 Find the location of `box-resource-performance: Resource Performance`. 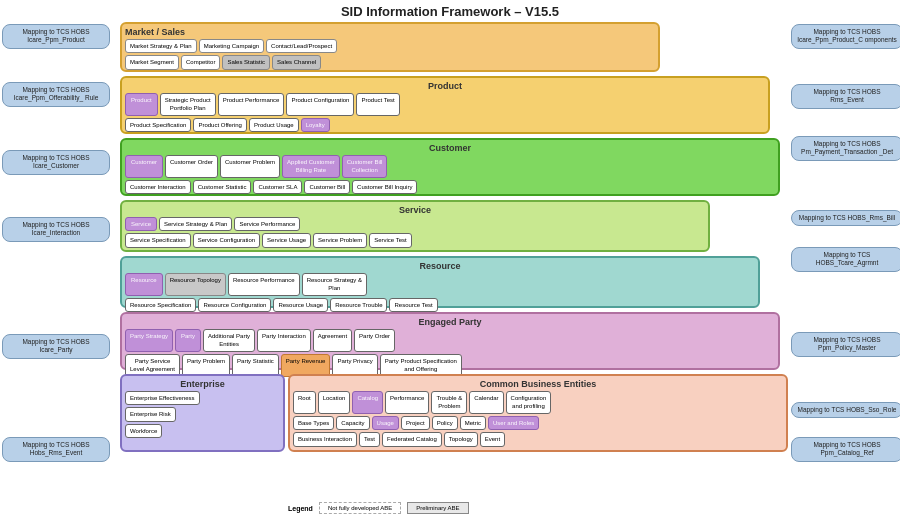

box-resource-performance: Resource Performance is located at coordinates (264, 284).